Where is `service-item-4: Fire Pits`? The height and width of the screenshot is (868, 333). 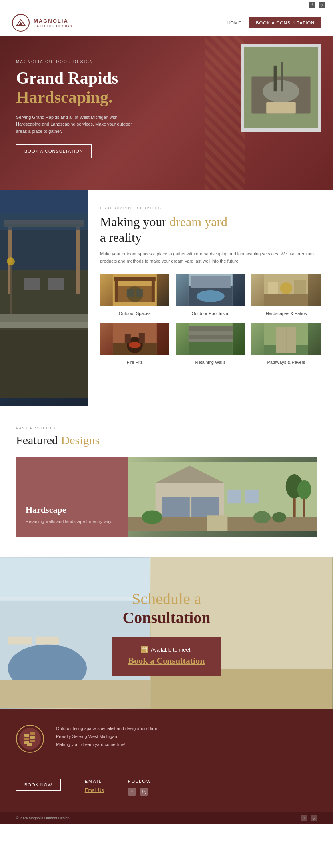 service-item-4: Fire Pits is located at coordinates (135, 344).